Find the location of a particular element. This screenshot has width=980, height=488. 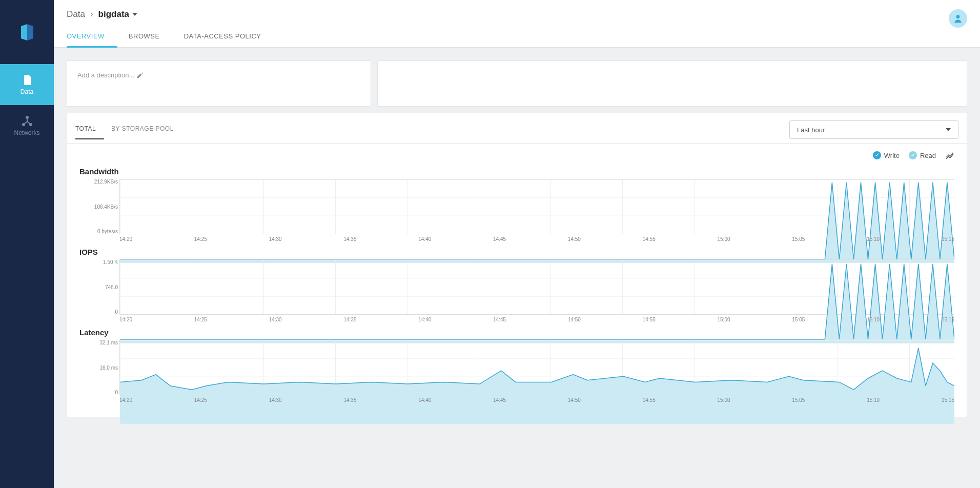

tab-overview: OVERVIEW is located at coordinates (92, 40).